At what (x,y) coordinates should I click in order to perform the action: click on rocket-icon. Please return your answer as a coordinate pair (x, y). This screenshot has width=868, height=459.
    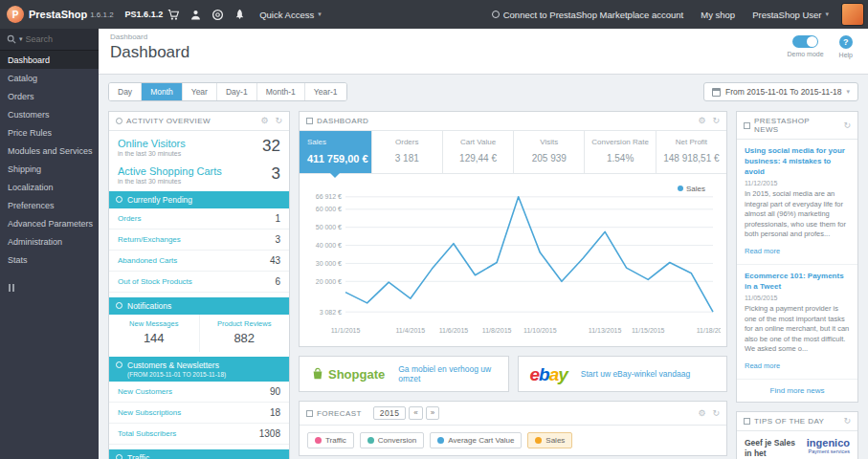
    Looking at the image, I should click on (239, 14).